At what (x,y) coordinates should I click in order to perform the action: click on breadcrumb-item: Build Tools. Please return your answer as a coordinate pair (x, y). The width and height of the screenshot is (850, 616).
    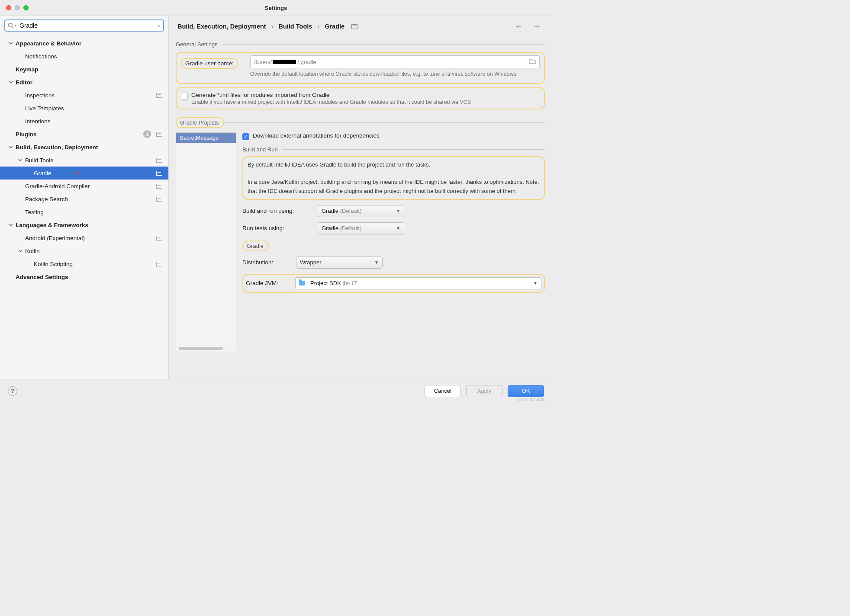
    Looking at the image, I should click on (295, 26).